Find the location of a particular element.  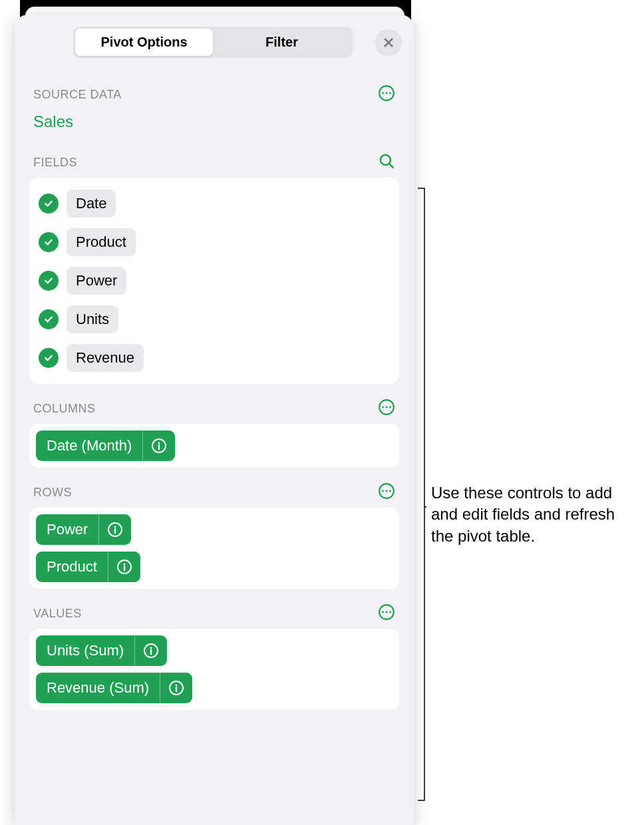

rows-heading: ROWS is located at coordinates (214, 488).